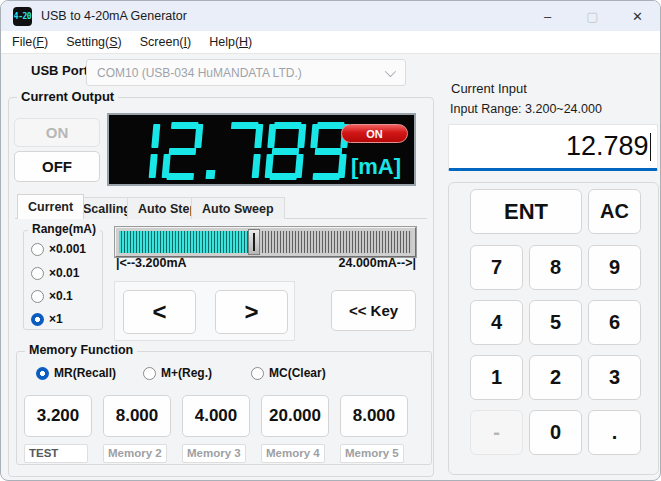  I want to click on usb-port-label: USB Port, so click(60, 70).